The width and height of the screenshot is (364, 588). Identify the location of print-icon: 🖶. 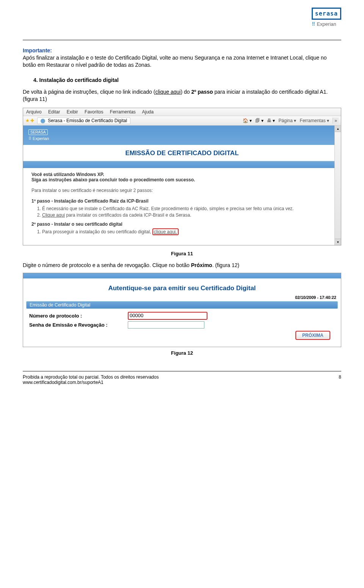
(269, 121).